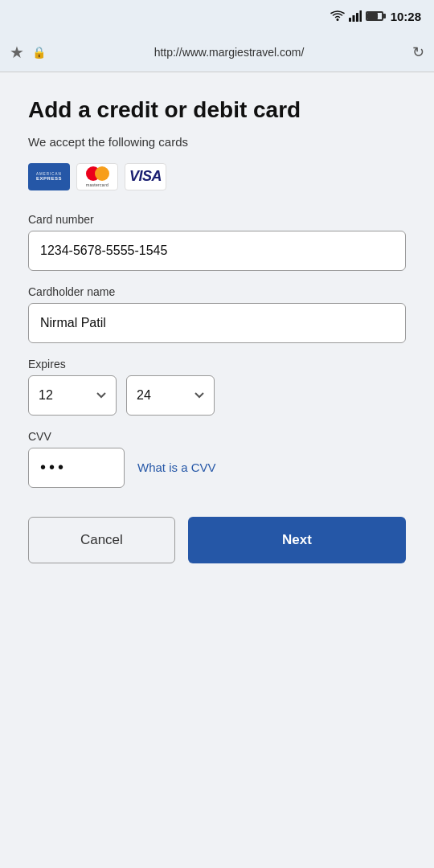  I want to click on lock-icon: 🔒, so click(39, 52).